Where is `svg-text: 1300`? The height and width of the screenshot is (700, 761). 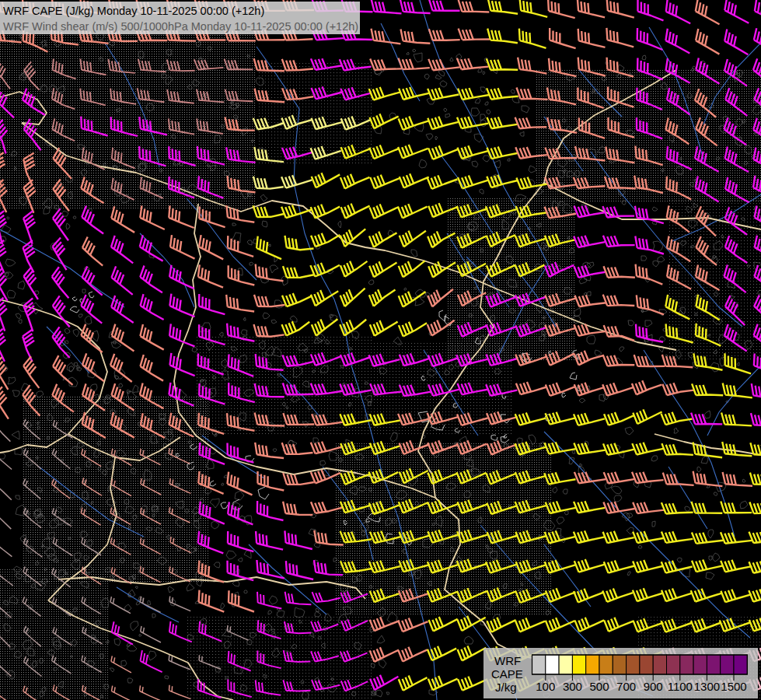
svg-text: 1300 is located at coordinates (707, 686).